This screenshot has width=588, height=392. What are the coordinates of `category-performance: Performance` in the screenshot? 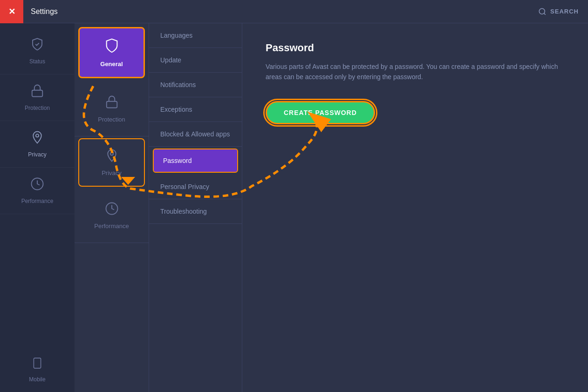 It's located at (112, 216).